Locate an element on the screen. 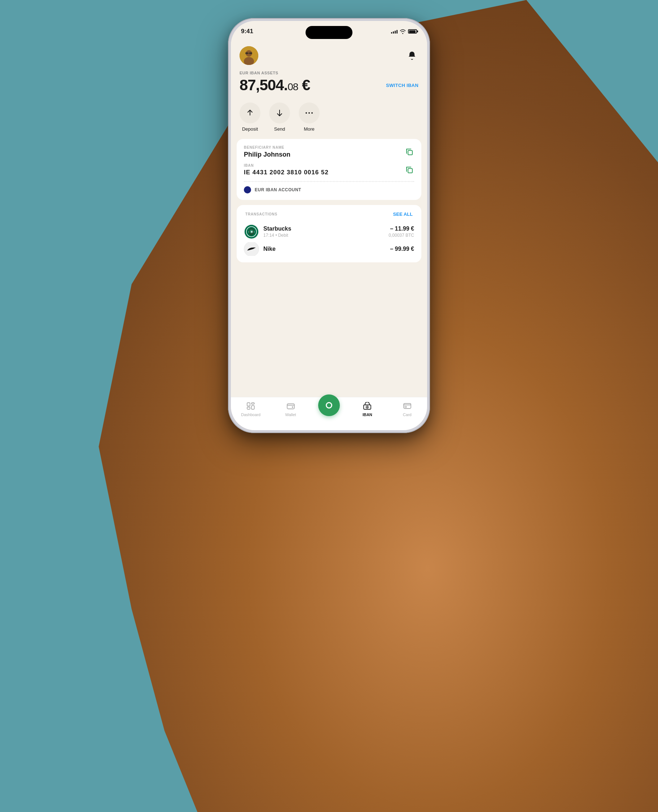 Image resolution: width=658 pixels, height=812 pixels. transaction-meta: 17:14 • Debit is located at coordinates (324, 235).